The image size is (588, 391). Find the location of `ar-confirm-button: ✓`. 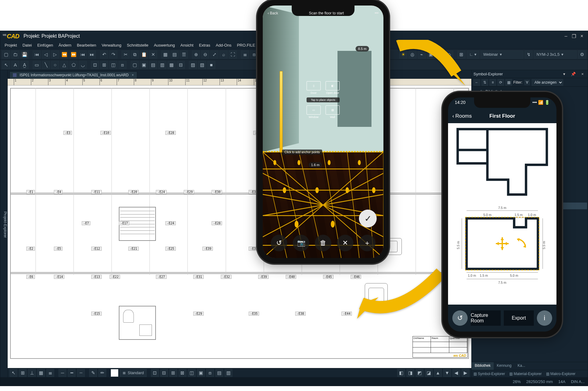

ar-confirm-button: ✓ is located at coordinates (368, 218).